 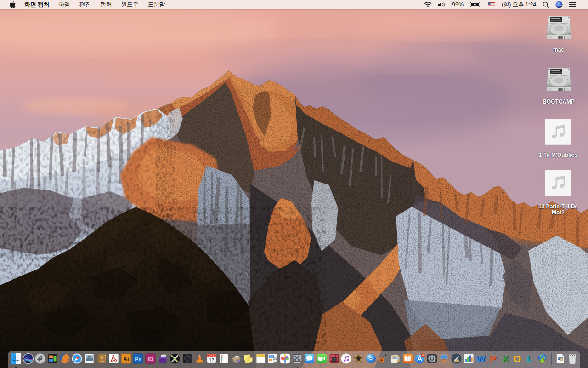 I want to click on svg-text: 일요일, so click(x=211, y=355).